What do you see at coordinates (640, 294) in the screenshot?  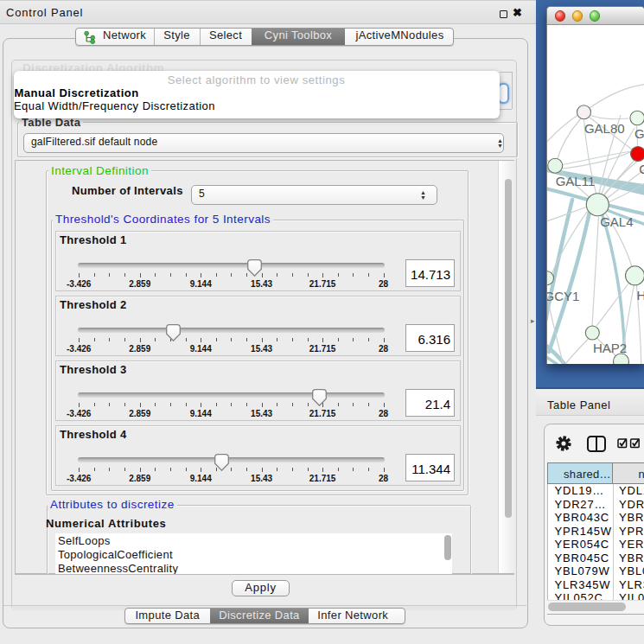 I see `svg-text: H` at bounding box center [640, 294].